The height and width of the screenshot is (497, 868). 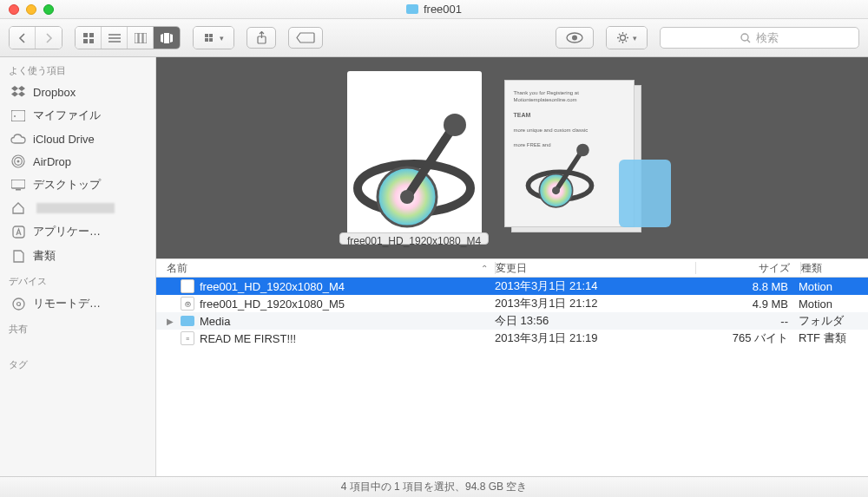 I want to click on sidebar-item-myfiles: マイファイル, so click(x=78, y=115).